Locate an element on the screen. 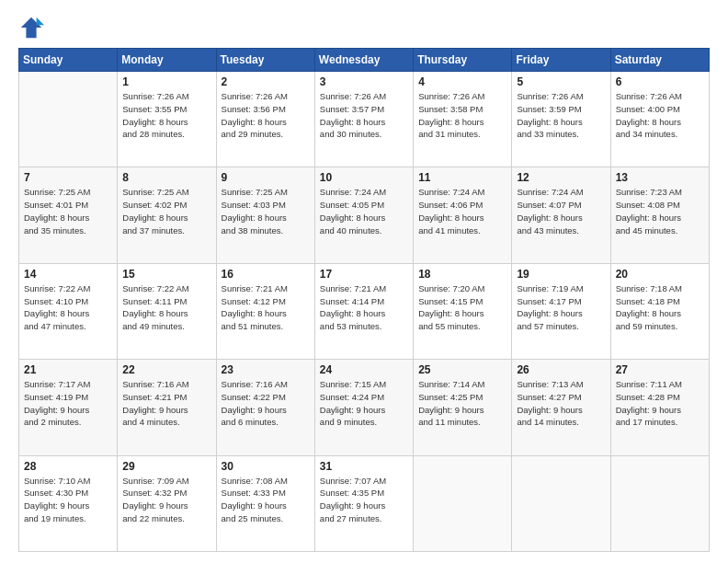 The height and width of the screenshot is (563, 728). day-info: Sunrise: 7:14 AMSunset: 4:25 PMDaylight:… is located at coordinates (462, 403).